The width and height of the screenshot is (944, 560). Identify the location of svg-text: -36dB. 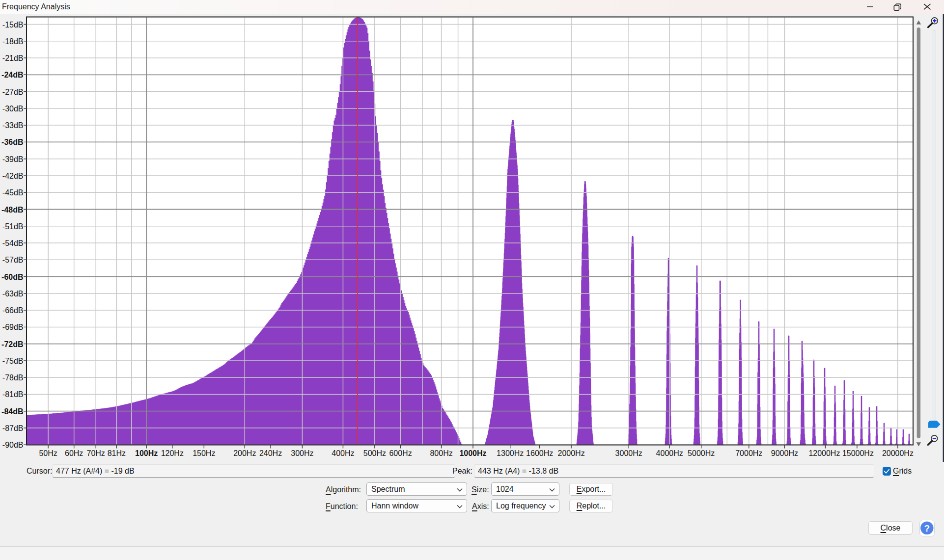
(12, 142).